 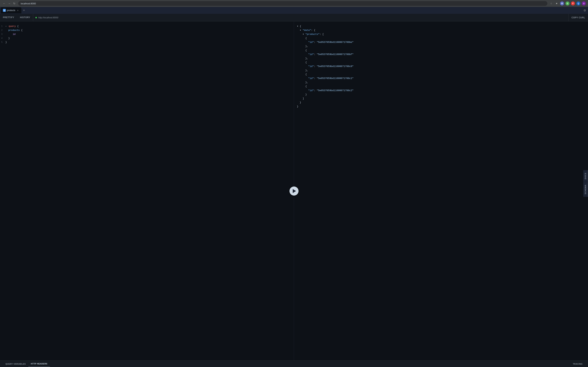 What do you see at coordinates (562, 3) in the screenshot?
I see `menu-icon: M` at bounding box center [562, 3].